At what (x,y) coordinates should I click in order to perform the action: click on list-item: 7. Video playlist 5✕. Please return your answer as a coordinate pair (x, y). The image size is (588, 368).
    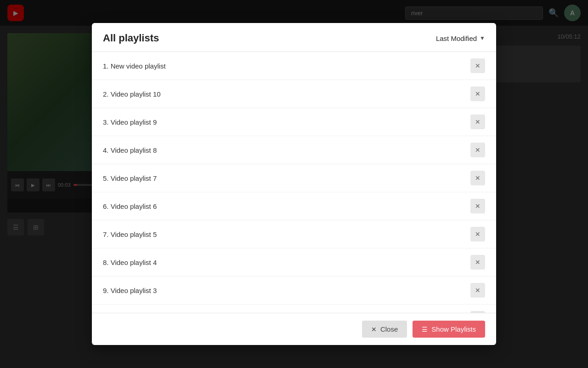
    Looking at the image, I should click on (294, 235).